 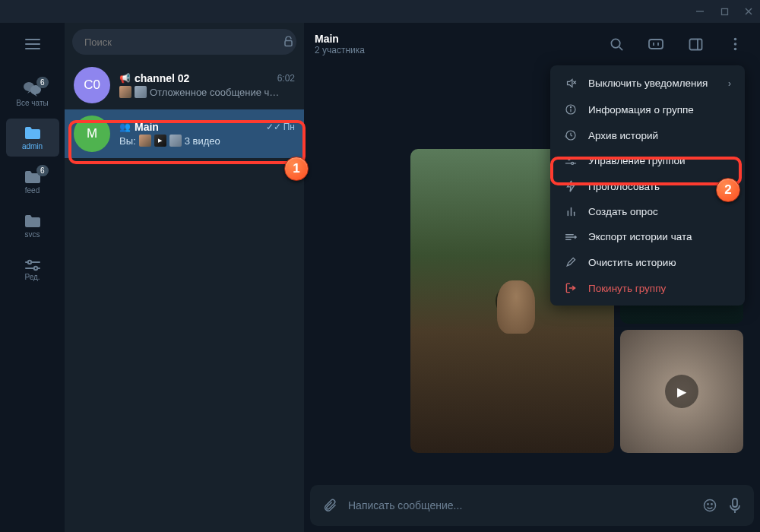 I want to click on rail-feed: feed 6, so click(x=33, y=182).